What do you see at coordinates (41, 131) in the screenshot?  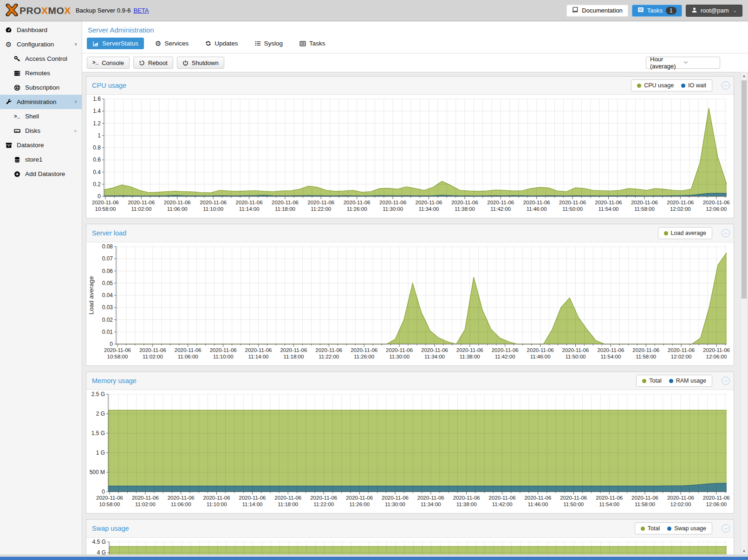 I see `sidebar-item-disks: Disks▸` at bounding box center [41, 131].